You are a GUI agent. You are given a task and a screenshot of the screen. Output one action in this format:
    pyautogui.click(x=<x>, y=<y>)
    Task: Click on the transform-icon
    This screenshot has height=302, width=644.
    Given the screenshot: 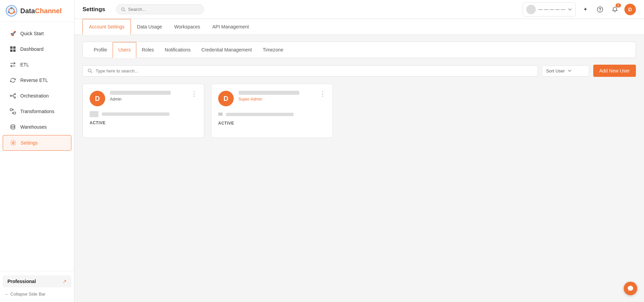 What is the action you would take?
    pyautogui.click(x=13, y=111)
    